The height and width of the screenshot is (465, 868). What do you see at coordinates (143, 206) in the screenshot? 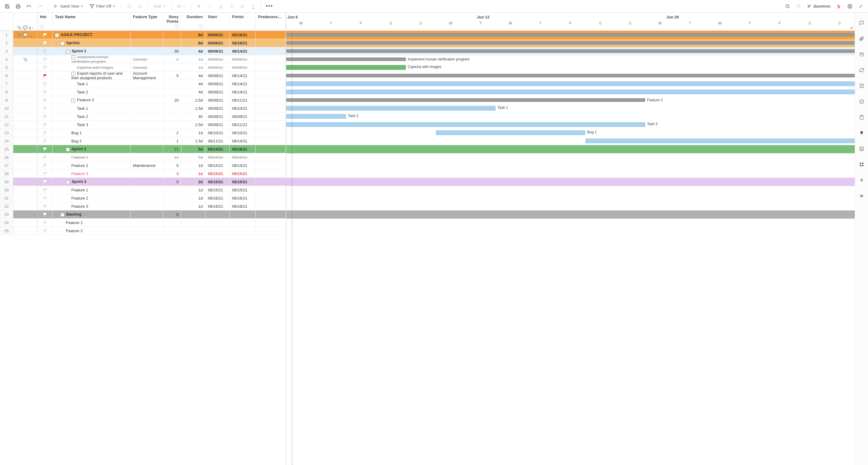
I see `table-row: 22Feature 31d06/16/2106/16/21` at bounding box center [143, 206].